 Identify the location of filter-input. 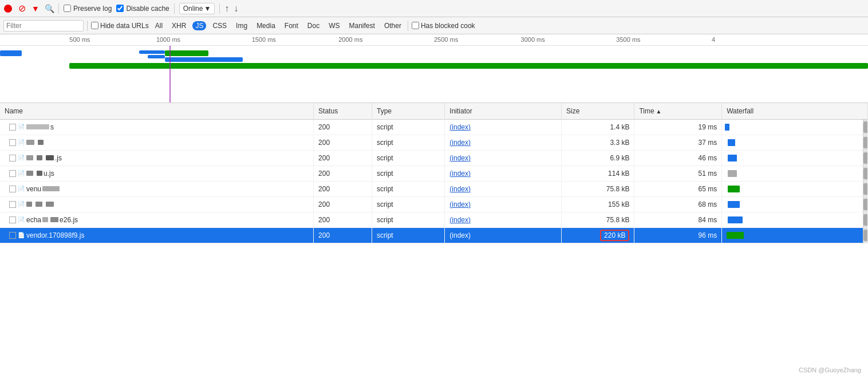
(44, 26).